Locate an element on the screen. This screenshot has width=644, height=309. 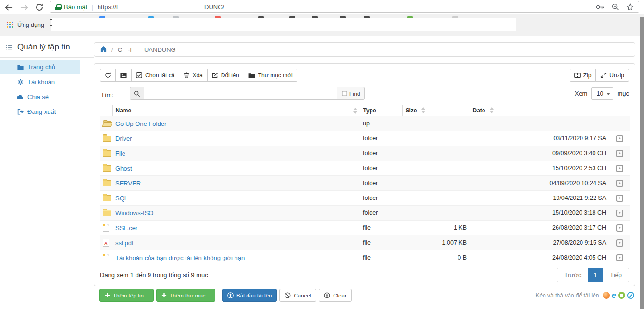
select-all-button: Chọn tất cả is located at coordinates (155, 75).